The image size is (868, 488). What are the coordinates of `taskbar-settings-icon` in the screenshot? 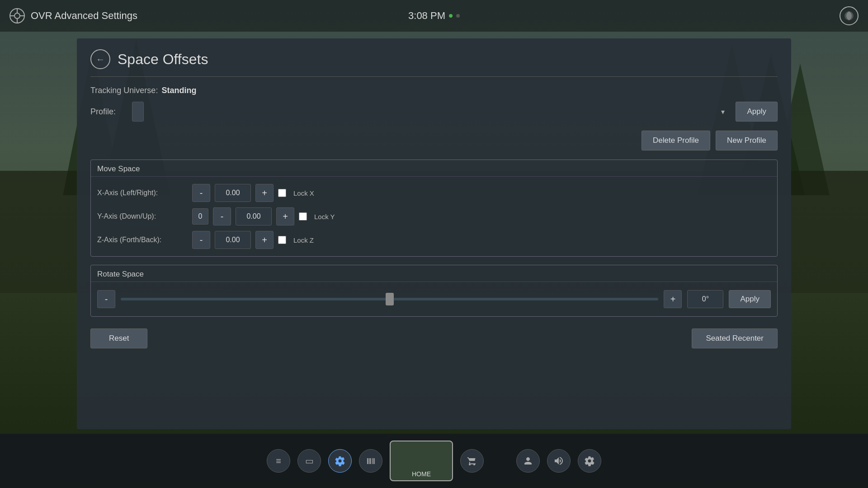 It's located at (340, 461).